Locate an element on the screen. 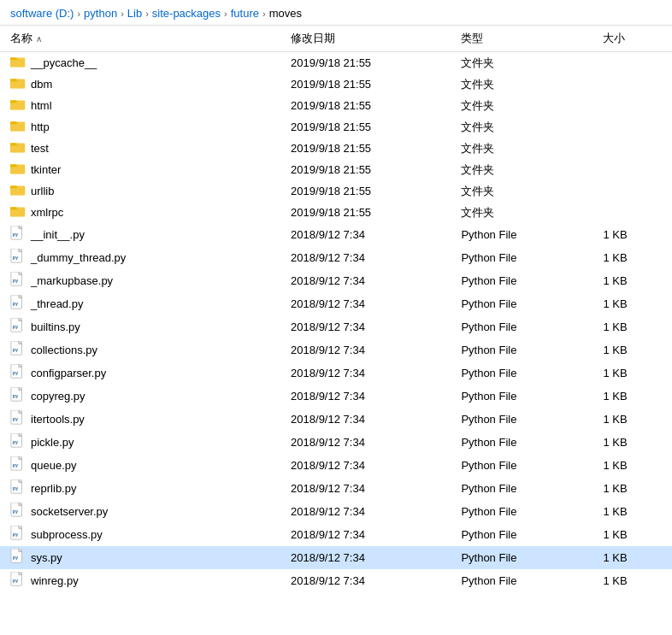 The width and height of the screenshot is (672, 635). file-name-cell: py builtins.py is located at coordinates (45, 326).